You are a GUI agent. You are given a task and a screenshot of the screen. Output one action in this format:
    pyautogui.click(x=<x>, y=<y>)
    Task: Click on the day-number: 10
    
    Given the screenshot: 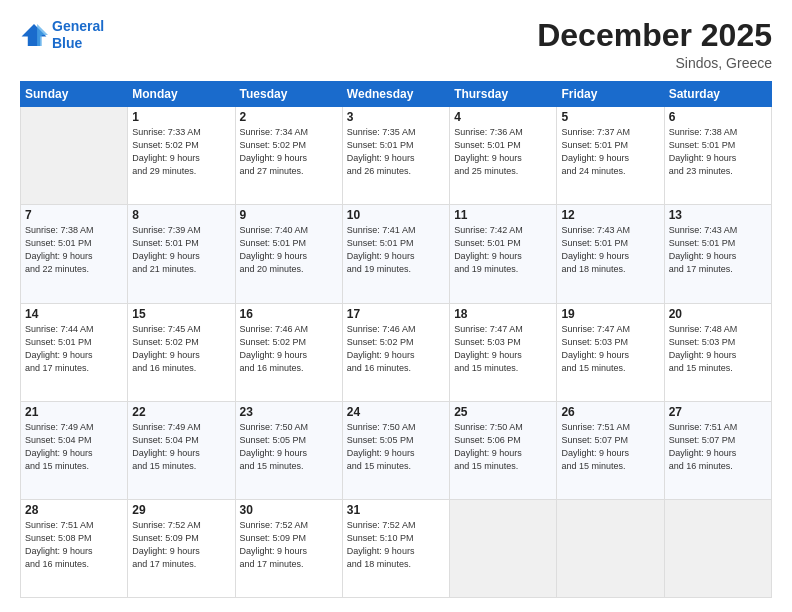 What is the action you would take?
    pyautogui.click(x=396, y=215)
    